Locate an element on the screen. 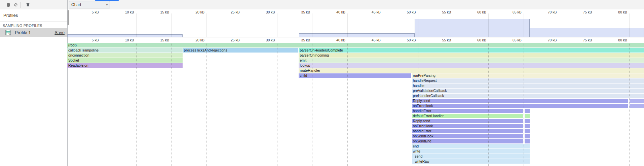 This screenshot has height=166, width=644. sidebar-item-profile-1: % Profile 1 Save is located at coordinates (34, 32).